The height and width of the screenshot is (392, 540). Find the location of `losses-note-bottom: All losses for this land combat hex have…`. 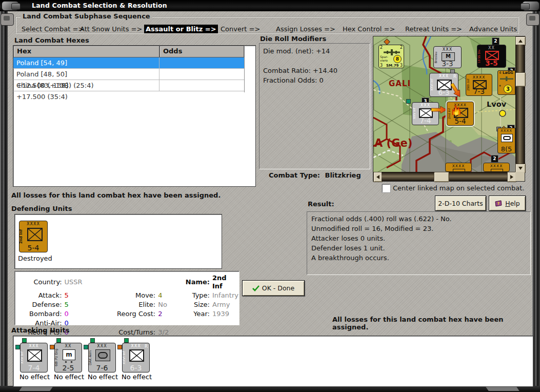

losses-note-bottom: All losses for this land combat hex have… is located at coordinates (436, 323).